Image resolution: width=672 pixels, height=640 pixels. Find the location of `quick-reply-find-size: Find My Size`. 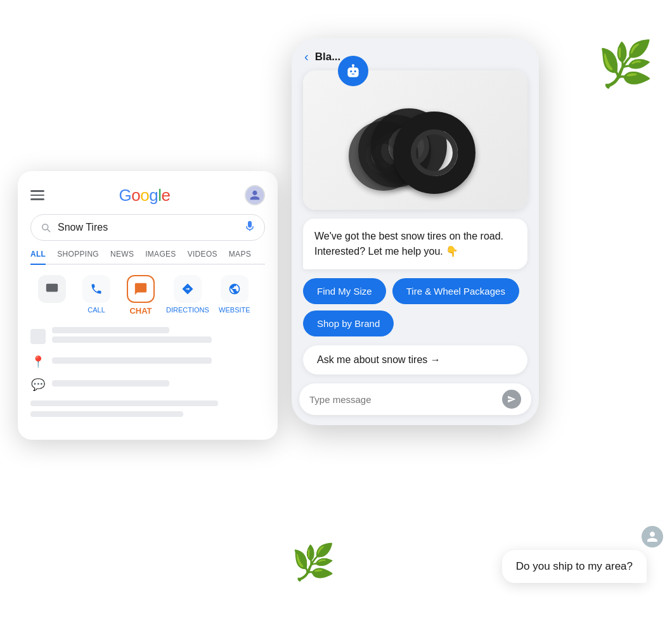

quick-reply-find-size: Find My Size is located at coordinates (345, 291).